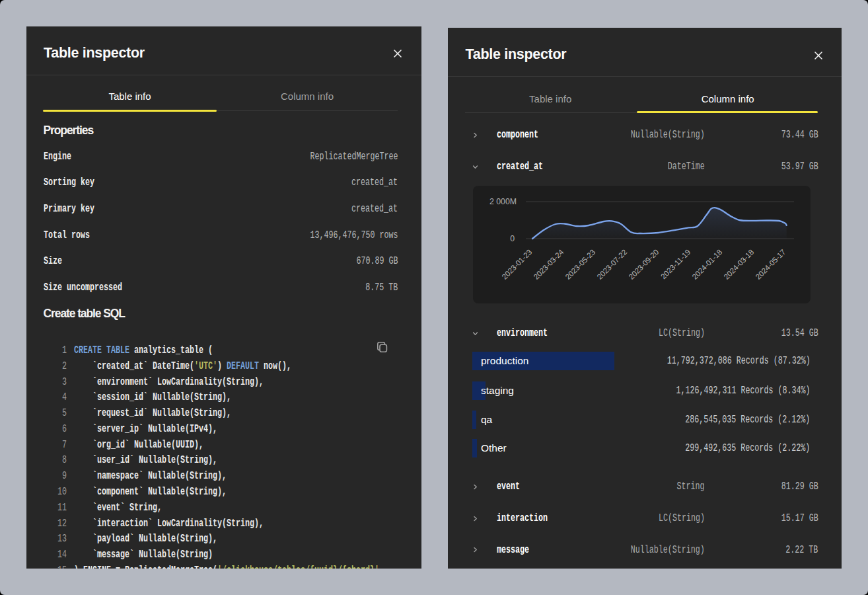 This screenshot has width=868, height=595. What do you see at coordinates (513, 239) in the screenshot?
I see `svg-text: 0` at bounding box center [513, 239].